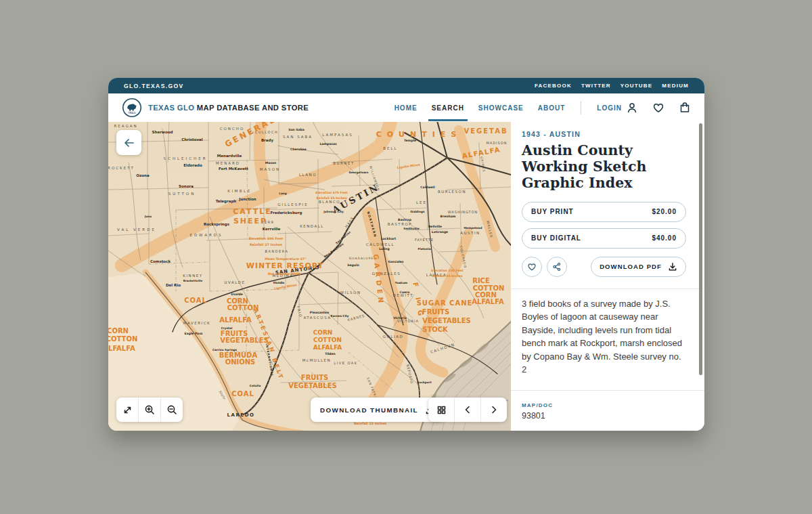 The height and width of the screenshot is (514, 812). I want to click on zoom-in-button, so click(149, 410).